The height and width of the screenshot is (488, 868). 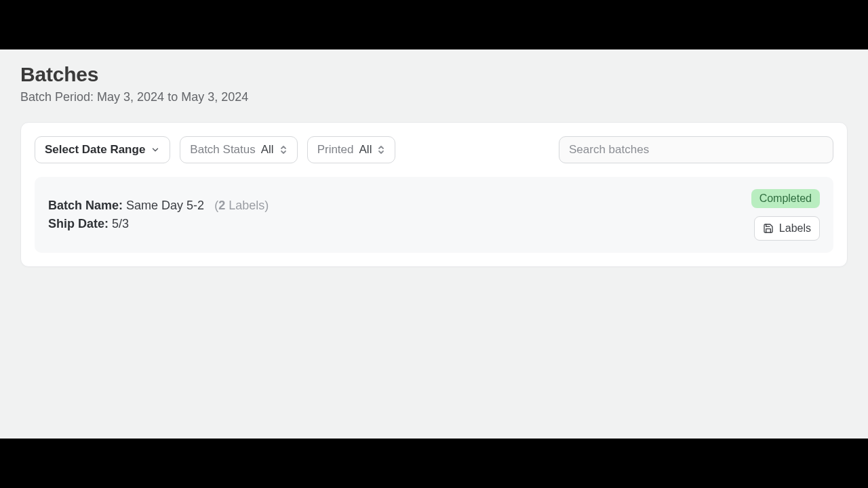 What do you see at coordinates (159, 215) in the screenshot?
I see `batch-row-left: Batch Name: Same Day 5-2 (2 Labels) Ship…` at bounding box center [159, 215].